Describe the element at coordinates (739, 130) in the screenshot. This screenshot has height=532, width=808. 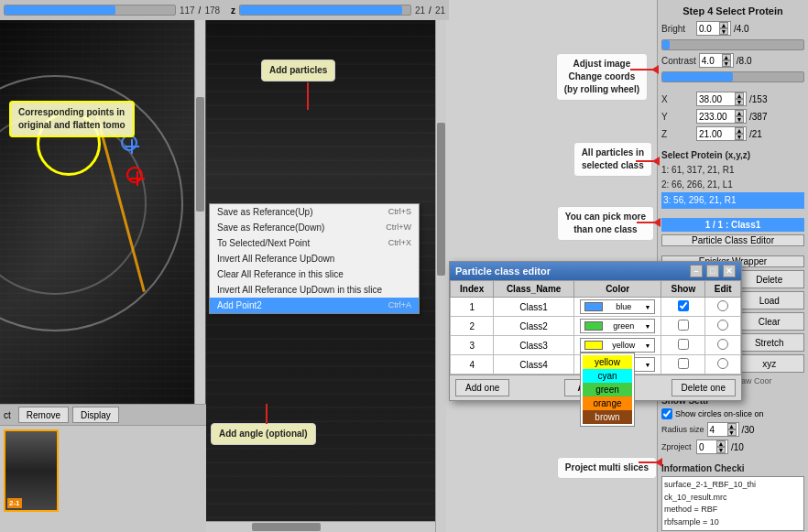
I see `z-up: ▲` at that location.